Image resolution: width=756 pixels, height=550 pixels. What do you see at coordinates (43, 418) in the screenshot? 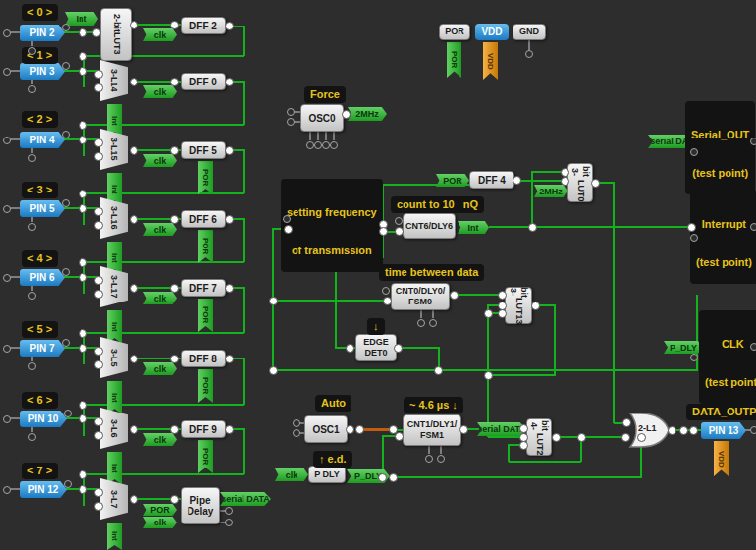
I see `pin-10: PIN 10` at bounding box center [43, 418].